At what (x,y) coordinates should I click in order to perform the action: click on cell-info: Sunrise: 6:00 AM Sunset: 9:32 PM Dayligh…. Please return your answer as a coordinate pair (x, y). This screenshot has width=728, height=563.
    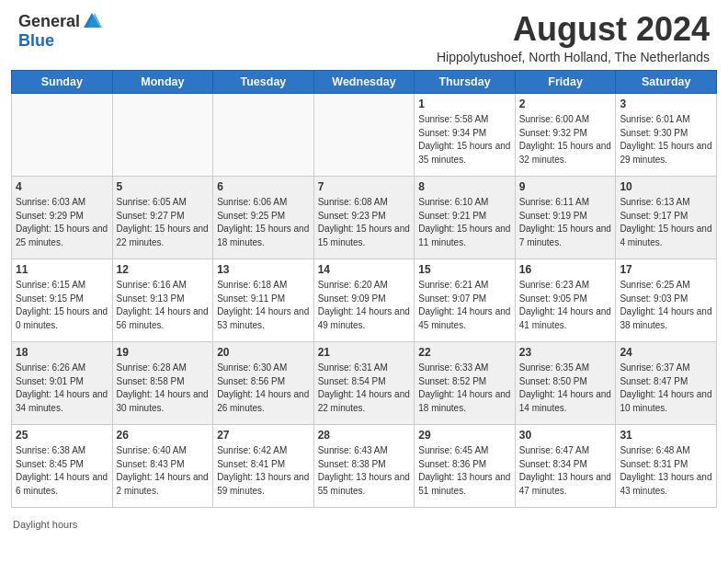
    Looking at the image, I should click on (566, 140).